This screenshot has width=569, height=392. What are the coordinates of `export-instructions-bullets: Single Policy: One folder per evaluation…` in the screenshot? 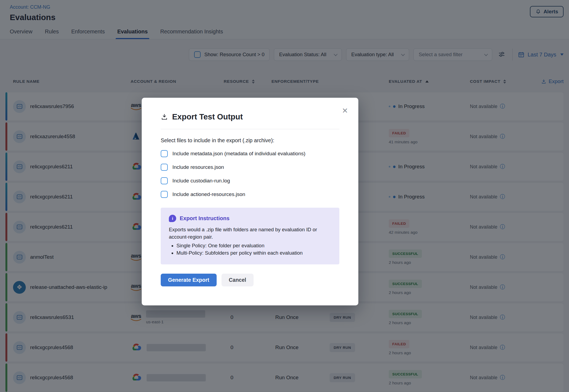 It's located at (250, 249).